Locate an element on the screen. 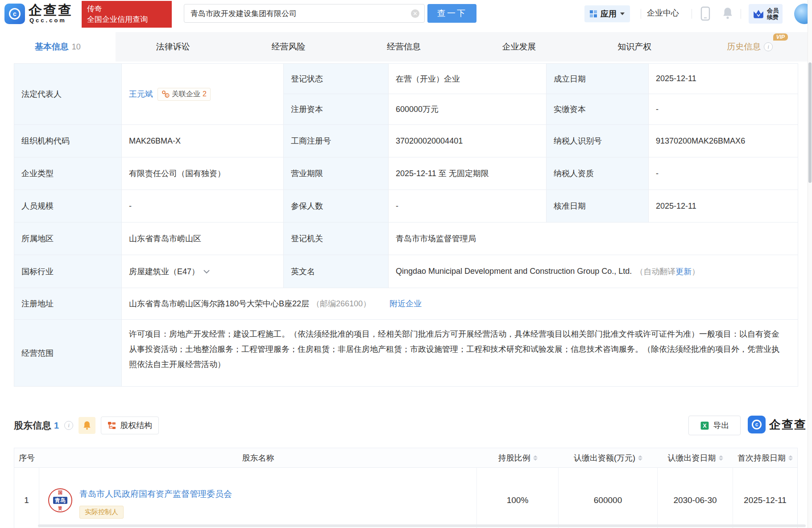 The width and height of the screenshot is (812, 528). apps-menu: 应用 is located at coordinates (607, 14).